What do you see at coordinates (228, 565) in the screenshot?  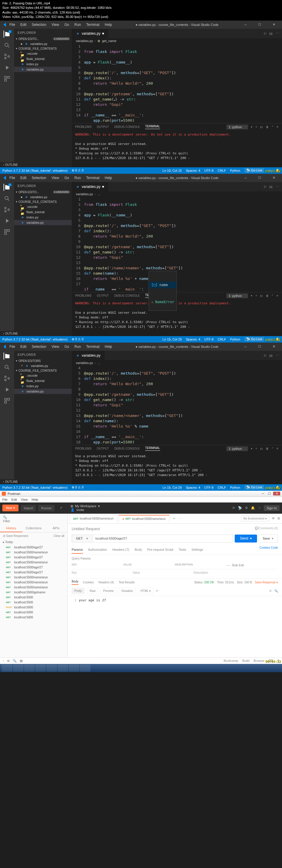 I see `params-more-icon: ⋯` at bounding box center [228, 565].